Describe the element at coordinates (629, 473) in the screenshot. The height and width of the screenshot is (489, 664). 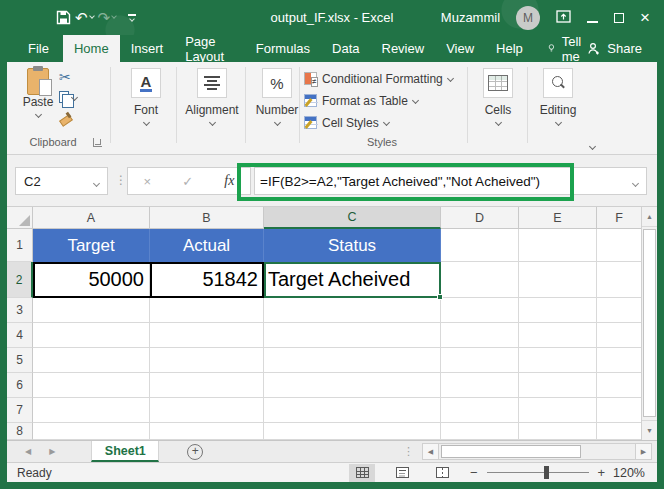
I see `zoom-level: 120%` at that location.